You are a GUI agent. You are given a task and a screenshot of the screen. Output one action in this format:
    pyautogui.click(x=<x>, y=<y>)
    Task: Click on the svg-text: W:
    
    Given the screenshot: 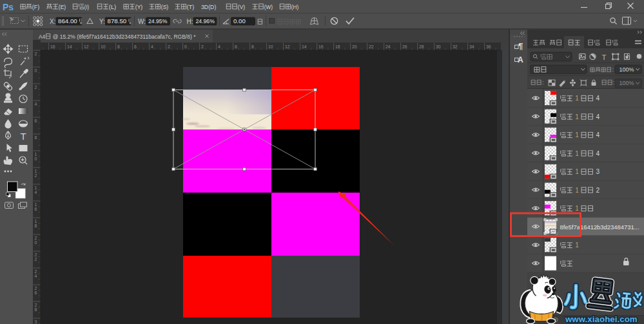 What is the action you would take?
    pyautogui.click(x=142, y=22)
    